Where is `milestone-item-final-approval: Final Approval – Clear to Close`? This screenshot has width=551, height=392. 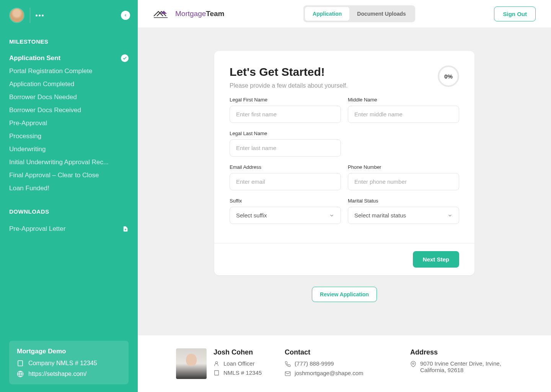 milestone-item-final-approval: Final Approval – Clear to Close is located at coordinates (69, 175).